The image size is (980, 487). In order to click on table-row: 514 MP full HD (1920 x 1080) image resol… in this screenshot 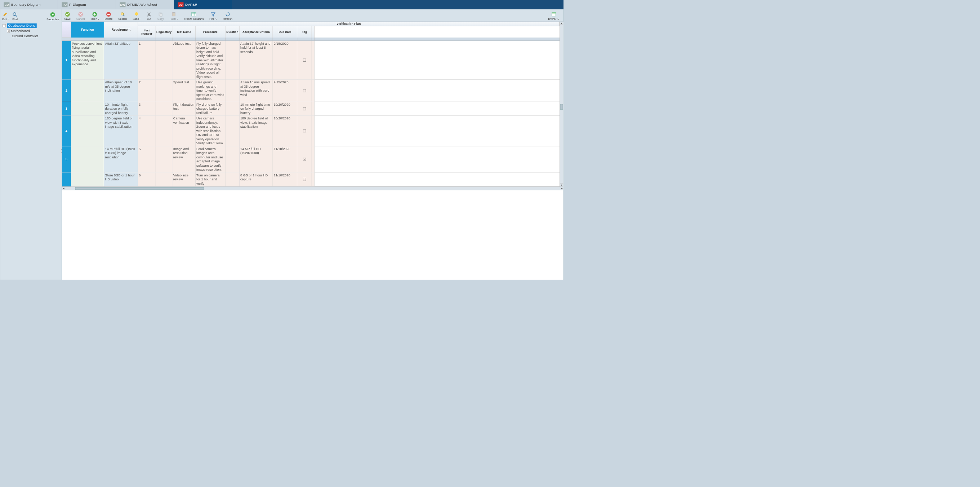, I will do `click(311, 159)`.